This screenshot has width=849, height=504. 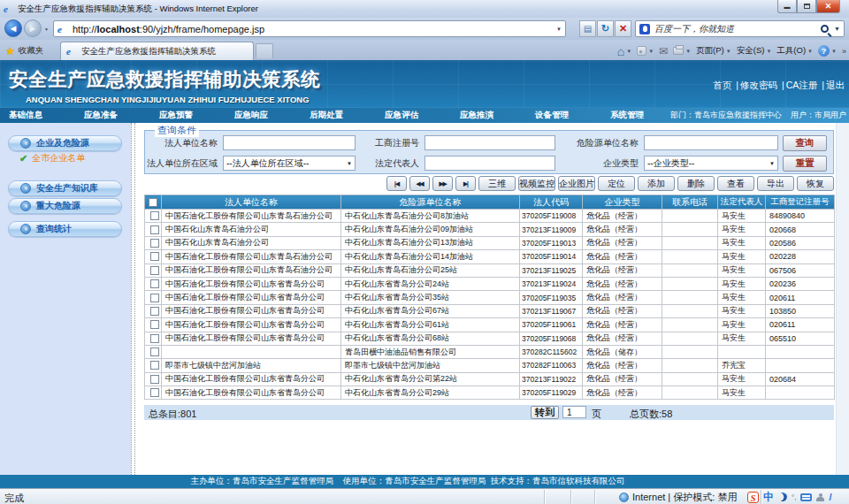 What do you see at coordinates (837, 28) in the screenshot?
I see `search-dropdown: ▼` at bounding box center [837, 28].